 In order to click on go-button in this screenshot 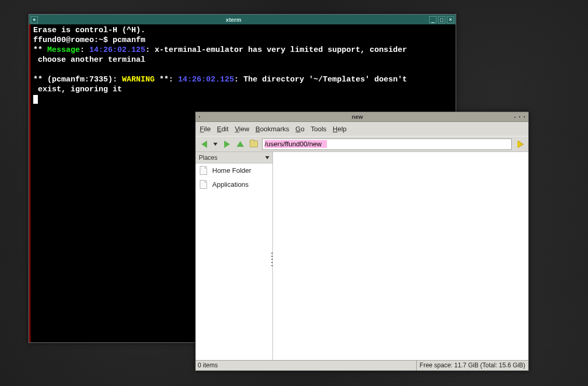, I will do `click(520, 144)`.